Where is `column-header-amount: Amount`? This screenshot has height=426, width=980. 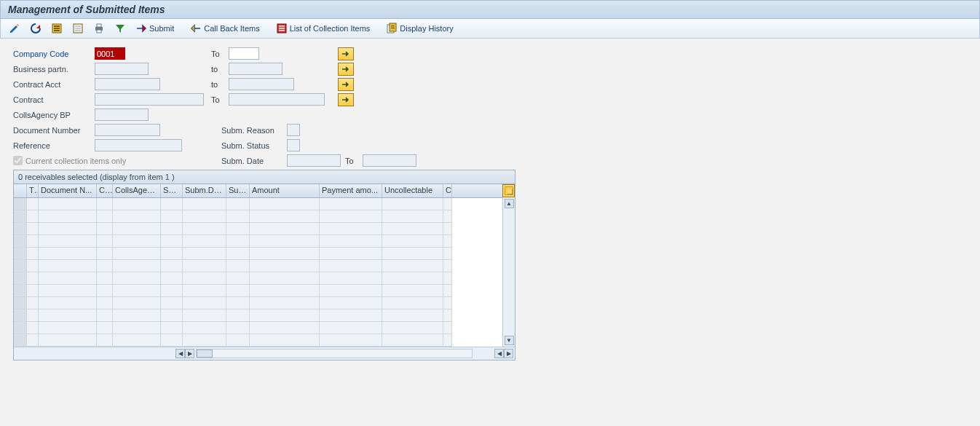
column-header-amount: Amount is located at coordinates (285, 191).